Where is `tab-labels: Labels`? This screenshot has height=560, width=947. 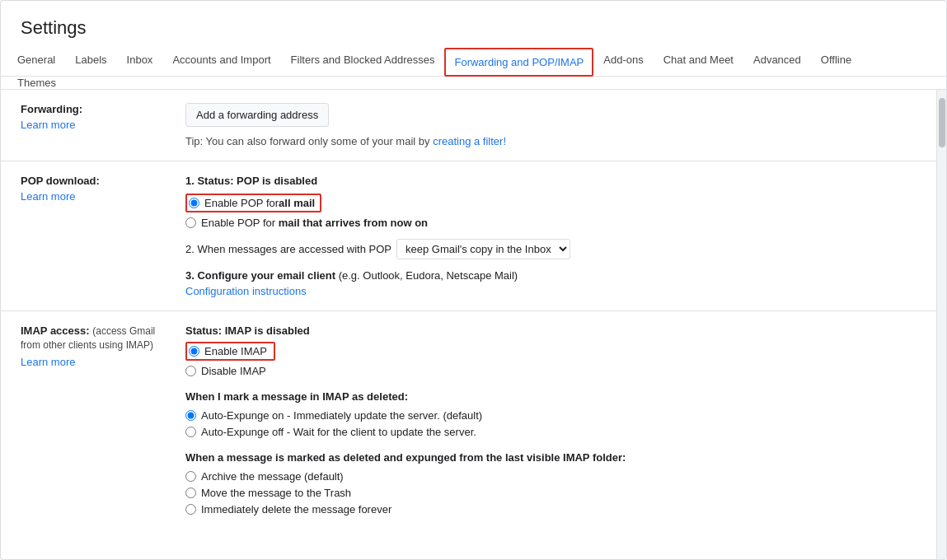 tab-labels: Labels is located at coordinates (91, 61).